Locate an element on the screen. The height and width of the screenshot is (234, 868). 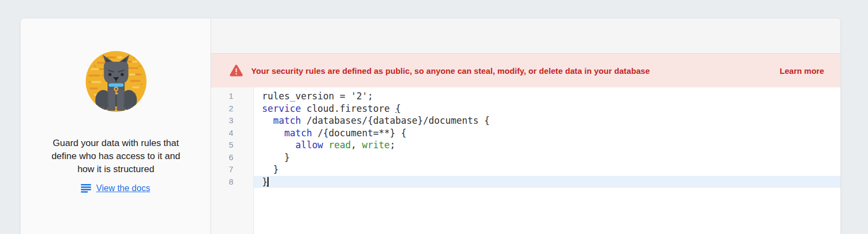
code-line: match /{document=**} { is located at coordinates (547, 134).